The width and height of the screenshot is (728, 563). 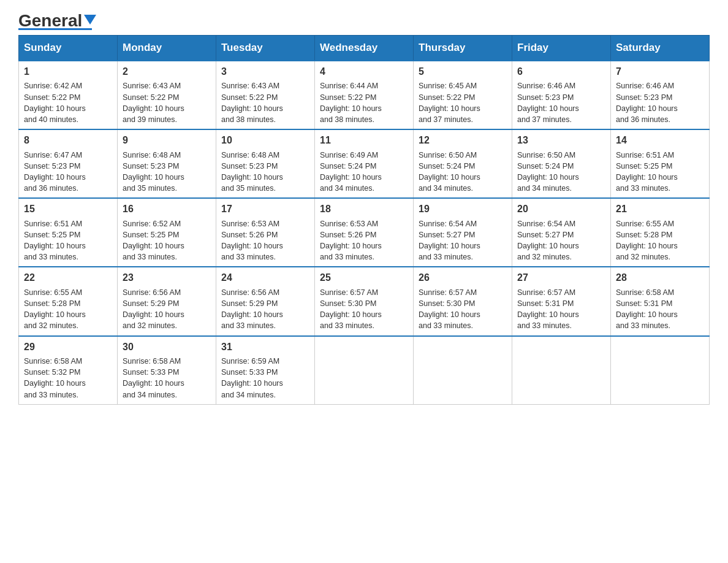 What do you see at coordinates (167, 232) in the screenshot?
I see `calendar-cell: 16 Sunrise: 6:52 AMSunset: 5:25 PMDaylig…` at bounding box center [167, 232].